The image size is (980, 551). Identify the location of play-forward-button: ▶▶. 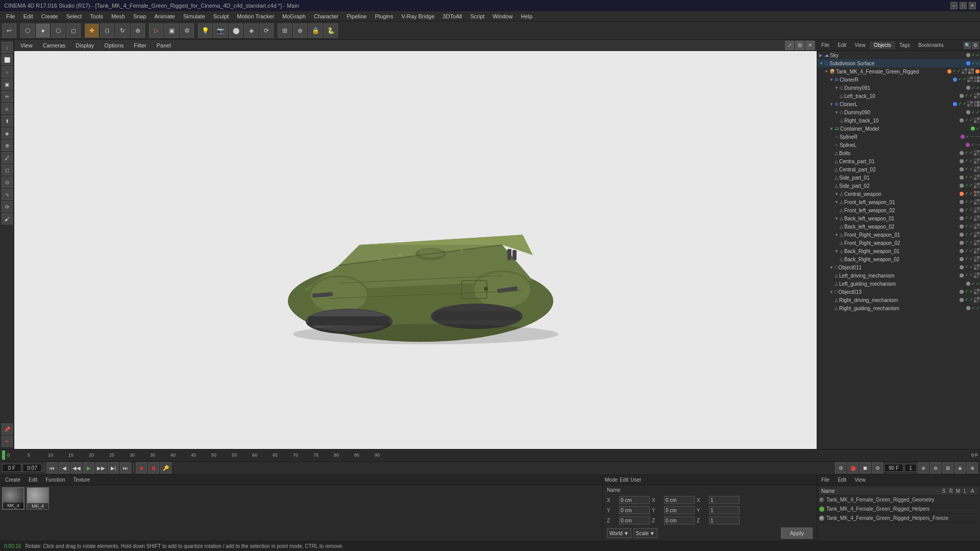
(101, 468).